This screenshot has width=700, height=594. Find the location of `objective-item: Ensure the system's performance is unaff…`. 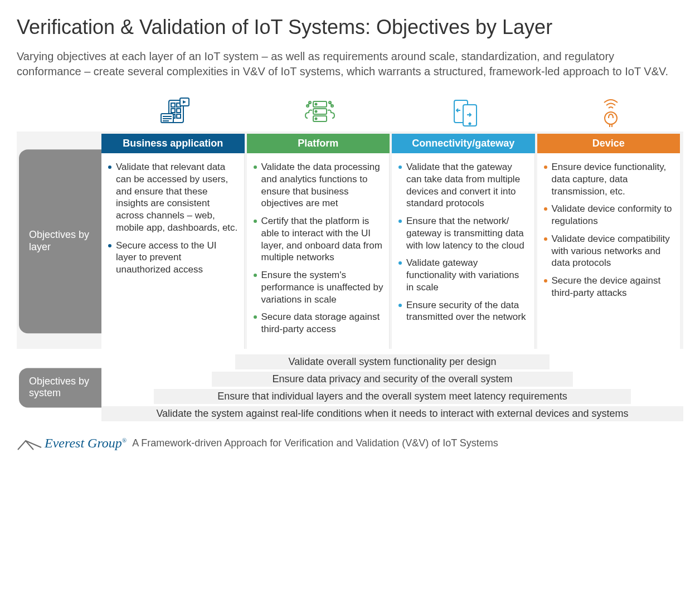

objective-item: Ensure the system's performance is unaff… is located at coordinates (317, 288).